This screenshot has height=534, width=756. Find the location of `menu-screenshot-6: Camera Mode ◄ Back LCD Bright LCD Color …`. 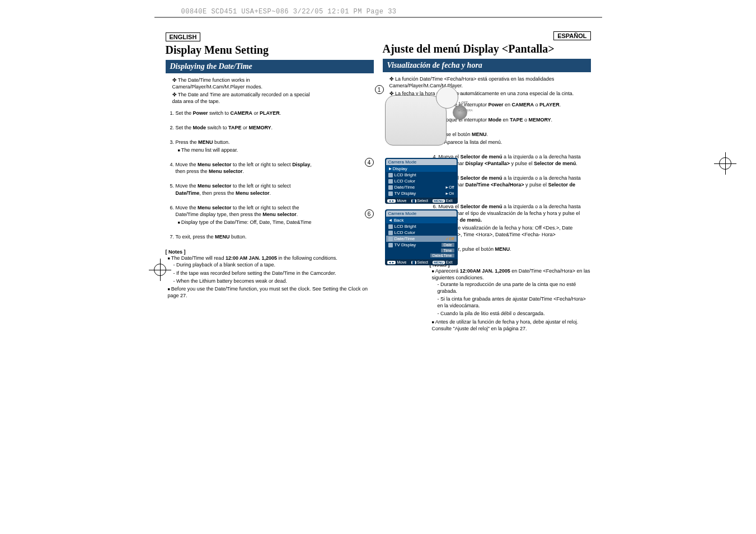

menu-screenshot-6: Camera Mode ◄ Back LCD Bright LCD Color … is located at coordinates (421, 237).